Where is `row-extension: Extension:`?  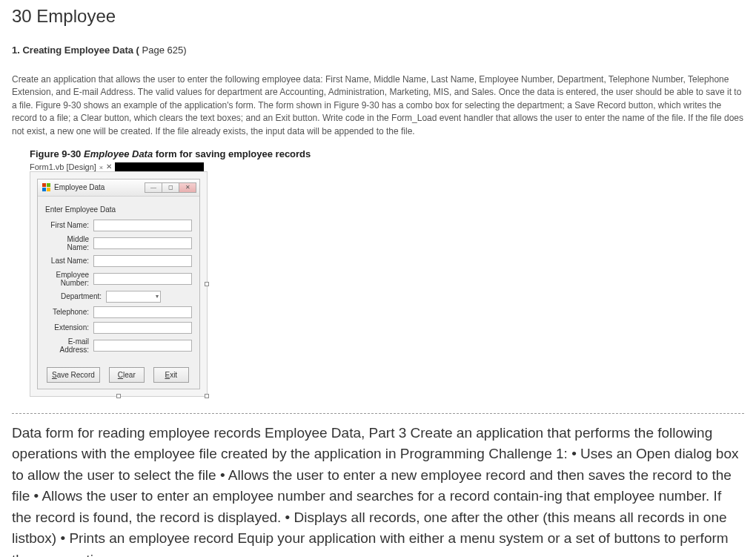 row-extension: Extension: is located at coordinates (119, 328).